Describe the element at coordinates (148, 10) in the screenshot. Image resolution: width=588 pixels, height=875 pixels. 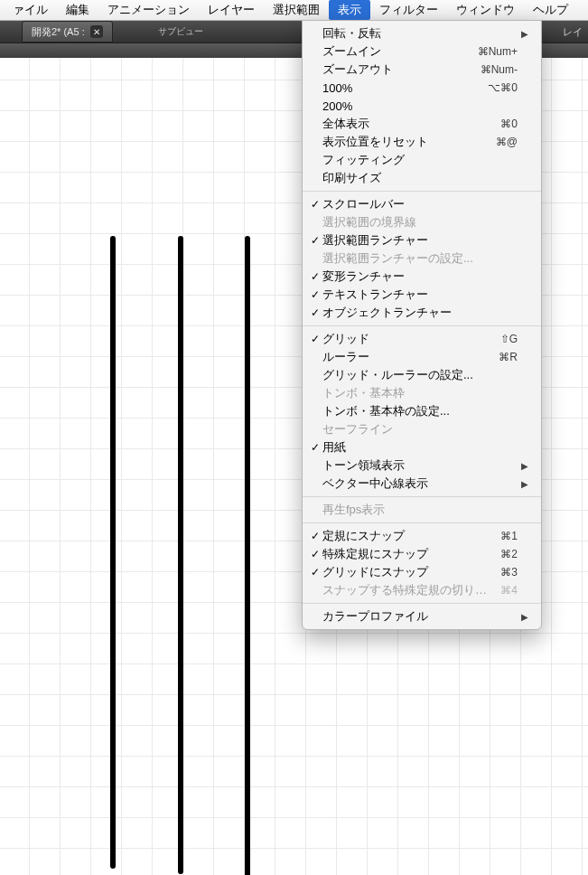
I see `menu-item: アニメーション` at that location.